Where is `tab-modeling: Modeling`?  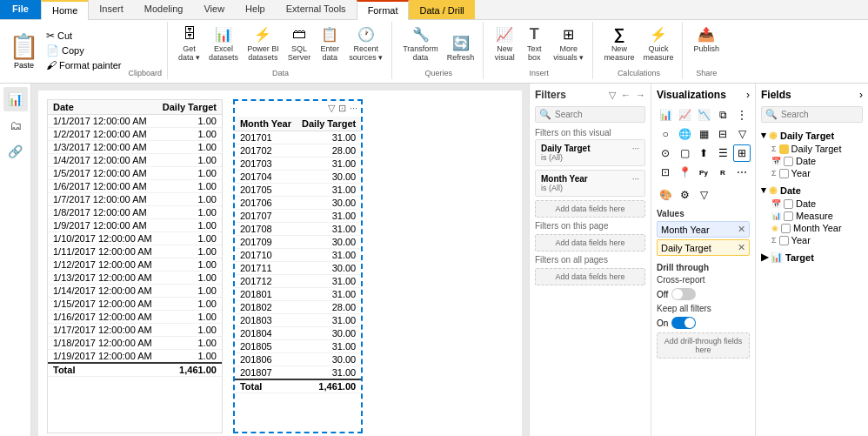 tab-modeling: Modeling is located at coordinates (164, 10).